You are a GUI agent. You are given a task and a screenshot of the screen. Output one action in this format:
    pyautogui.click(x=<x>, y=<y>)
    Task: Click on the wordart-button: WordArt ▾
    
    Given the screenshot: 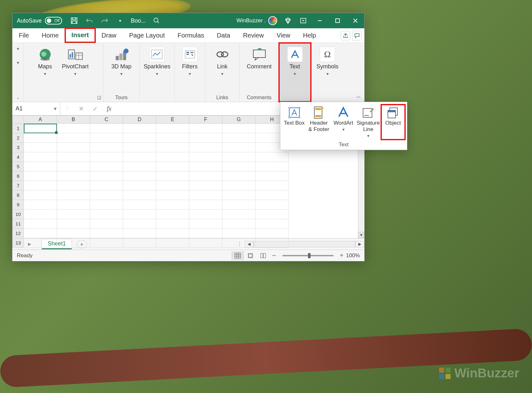 What is the action you would take?
    pyautogui.click(x=344, y=122)
    